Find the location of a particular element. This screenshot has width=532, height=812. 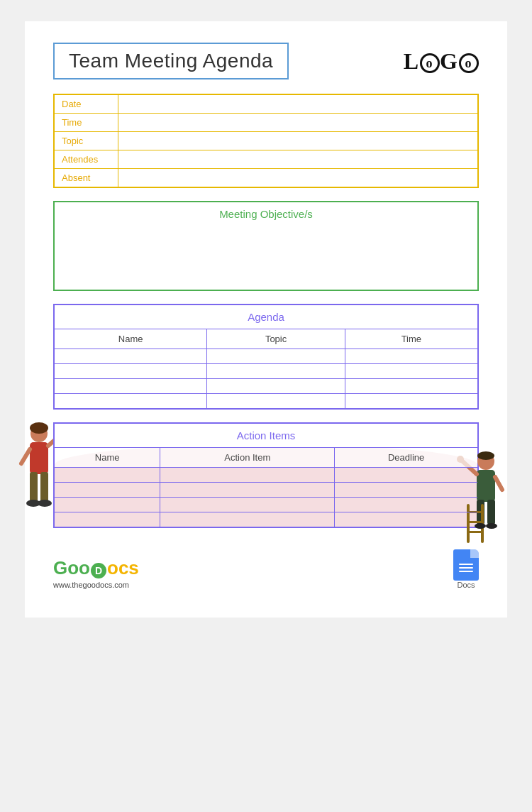

agenda-col-name: Name is located at coordinates (131, 339).